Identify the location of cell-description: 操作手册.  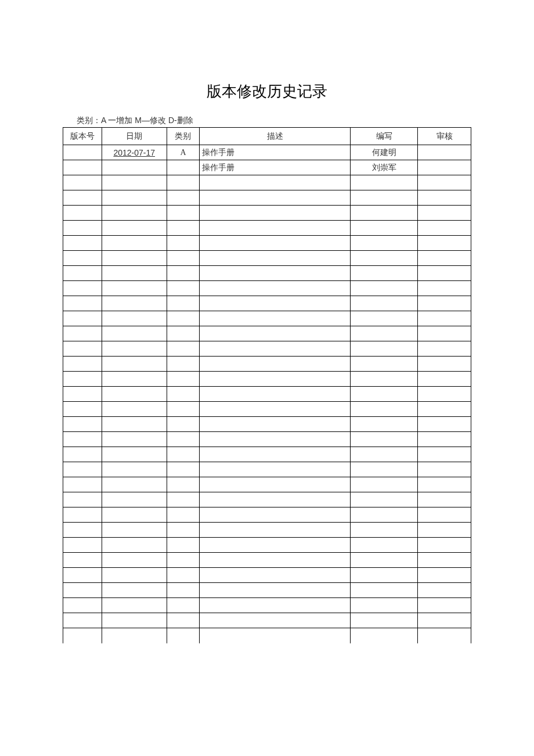
(275, 168).